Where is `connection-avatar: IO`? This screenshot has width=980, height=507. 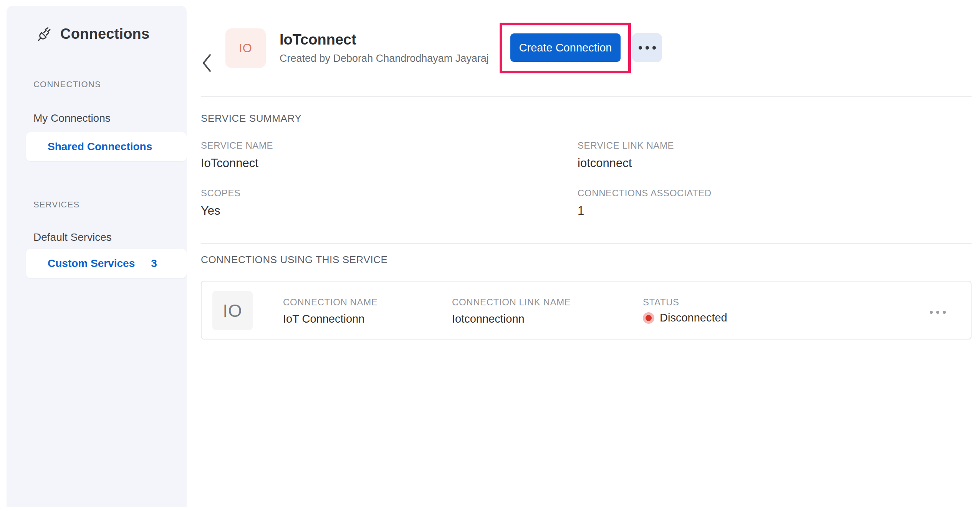 connection-avatar: IO is located at coordinates (233, 310).